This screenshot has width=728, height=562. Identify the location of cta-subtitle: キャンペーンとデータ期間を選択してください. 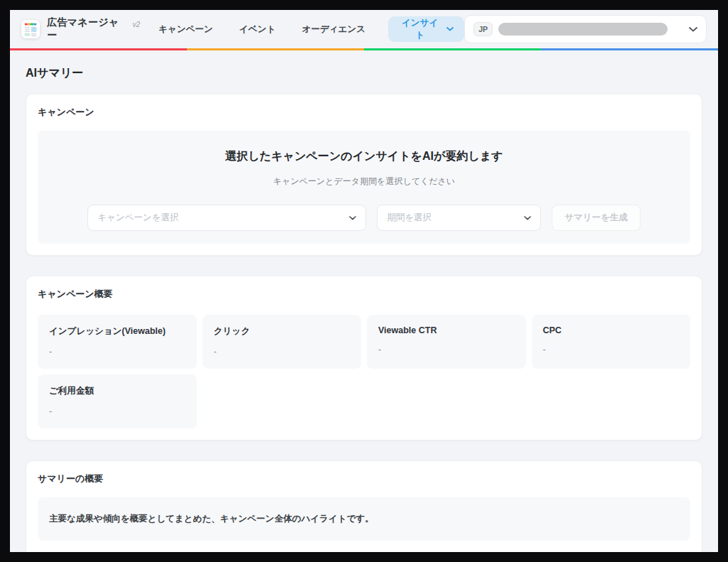
(364, 182).